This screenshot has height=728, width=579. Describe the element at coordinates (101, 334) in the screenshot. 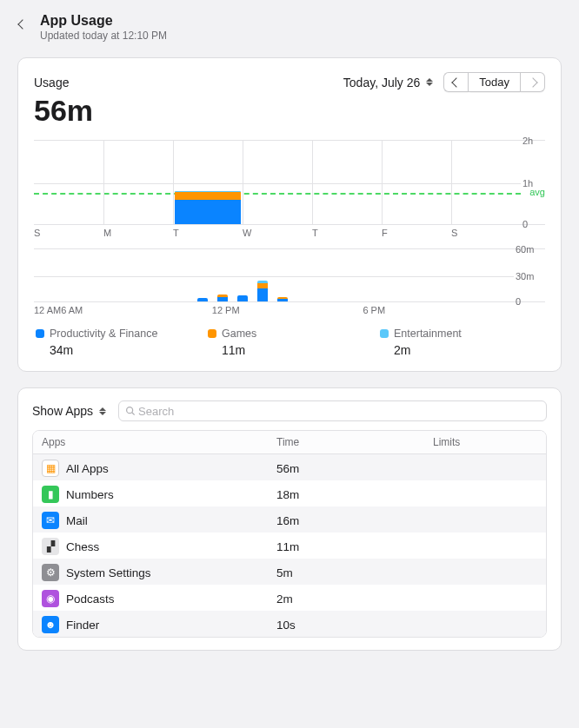

I see `legend-item: Productivity & Finance` at that location.